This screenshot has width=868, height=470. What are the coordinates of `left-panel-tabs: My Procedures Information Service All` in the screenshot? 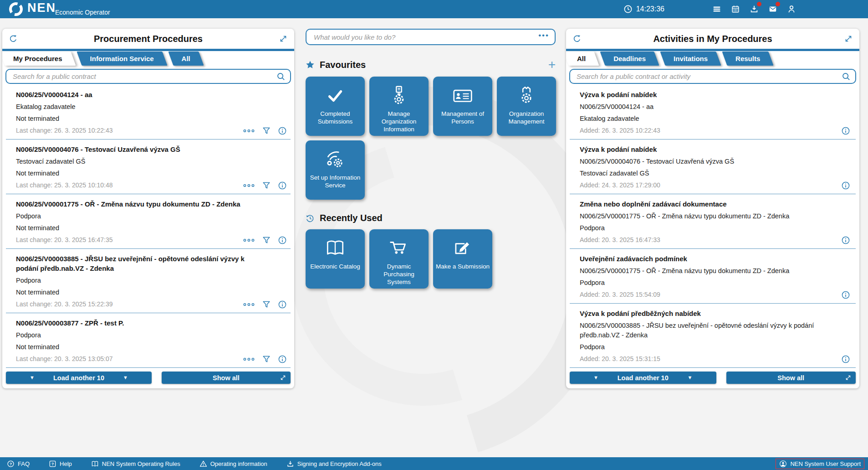 It's located at (148, 58).